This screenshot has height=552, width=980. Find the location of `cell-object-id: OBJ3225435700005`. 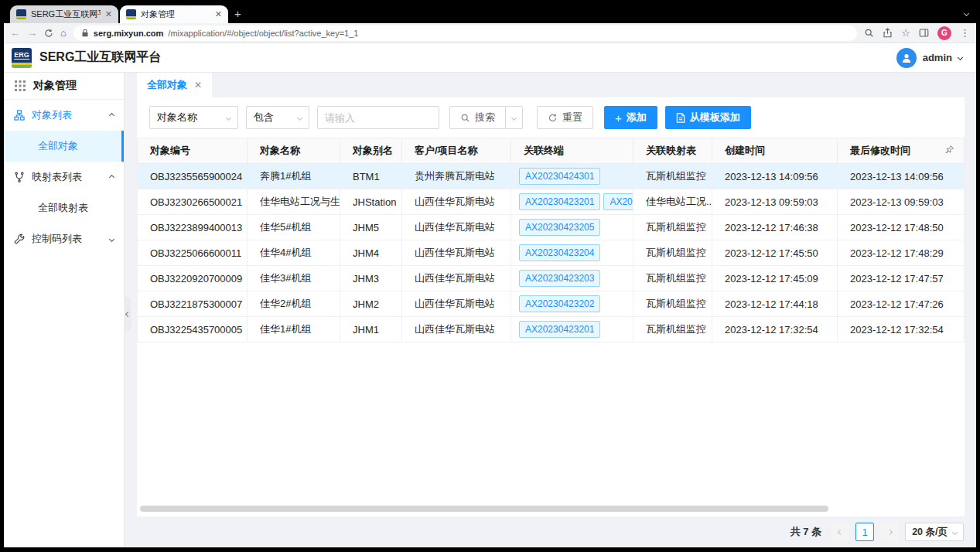

cell-object-id: OBJ3225435700005 is located at coordinates (193, 329).